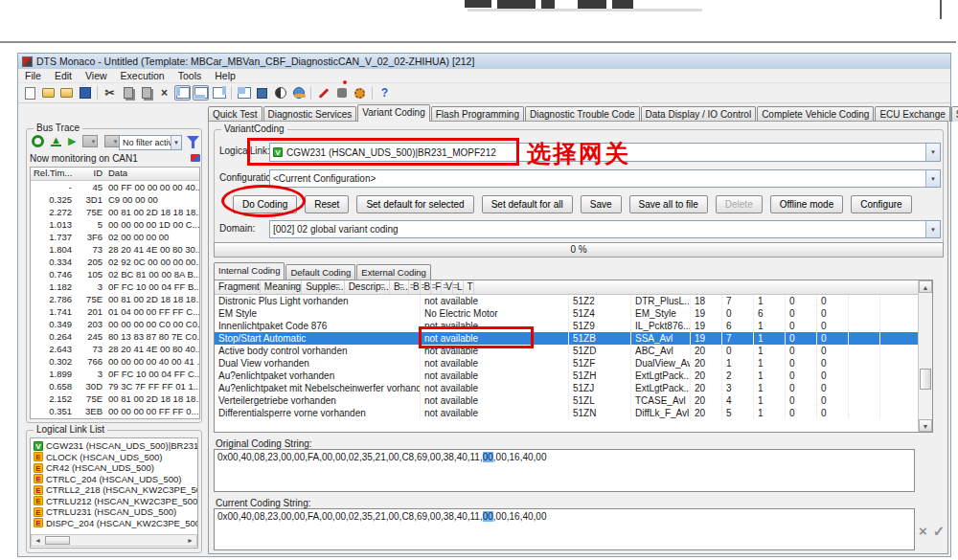 This screenshot has width=958, height=560. I want to click on coding-column-header: V, so click(447, 287).